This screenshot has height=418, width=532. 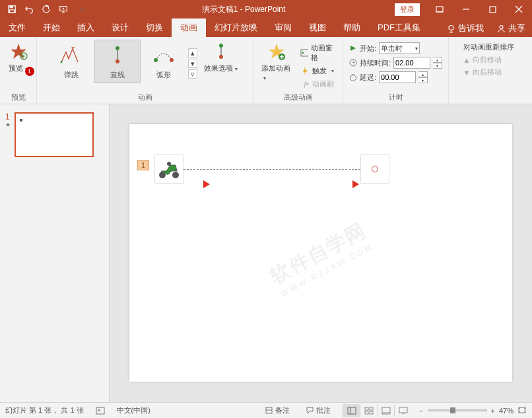 What do you see at coordinates (63, 9) in the screenshot?
I see `start-from-beginning-button` at bounding box center [63, 9].